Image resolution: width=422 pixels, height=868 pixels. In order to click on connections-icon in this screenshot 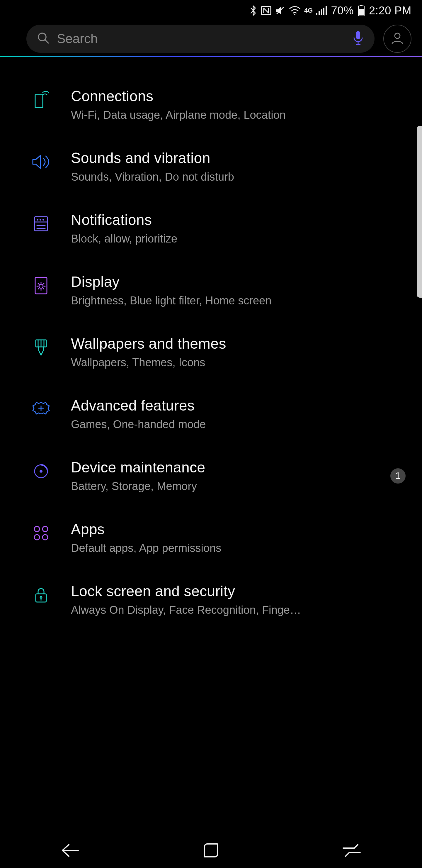, I will do `click(41, 100)`.